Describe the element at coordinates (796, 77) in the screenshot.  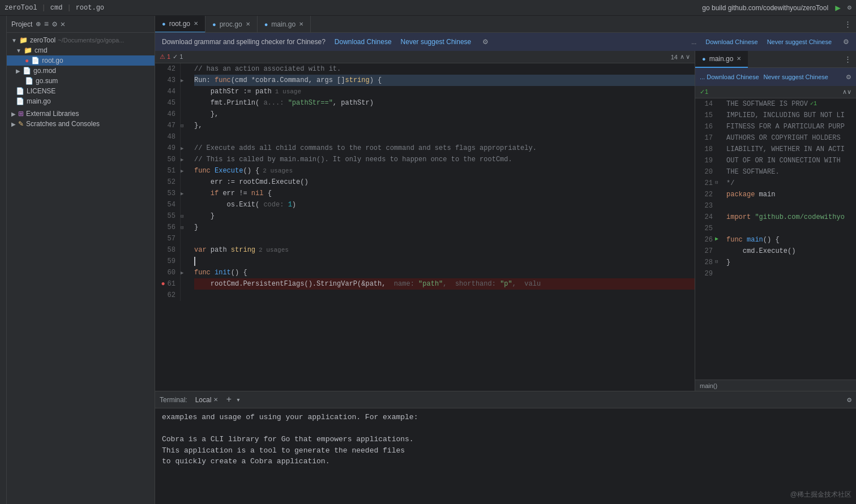
I see `right-never-suggest: Never suggest Chinese` at that location.